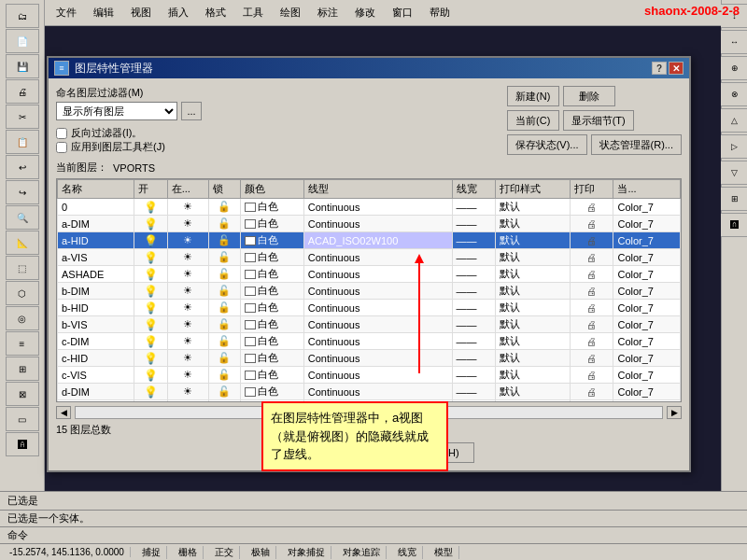  I want to click on toolbar-btn-15: ⊞, so click(22, 369).